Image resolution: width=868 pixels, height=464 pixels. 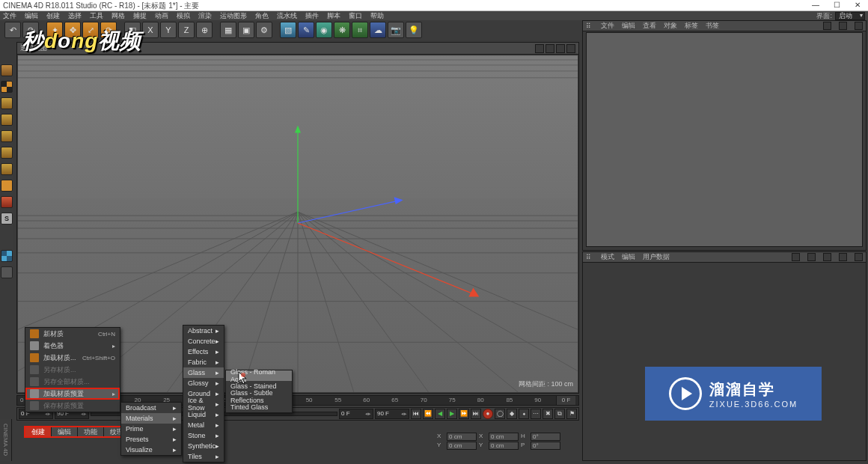 I want to click on ctx-shader: 着色器 ▸, so click(x=73, y=346).